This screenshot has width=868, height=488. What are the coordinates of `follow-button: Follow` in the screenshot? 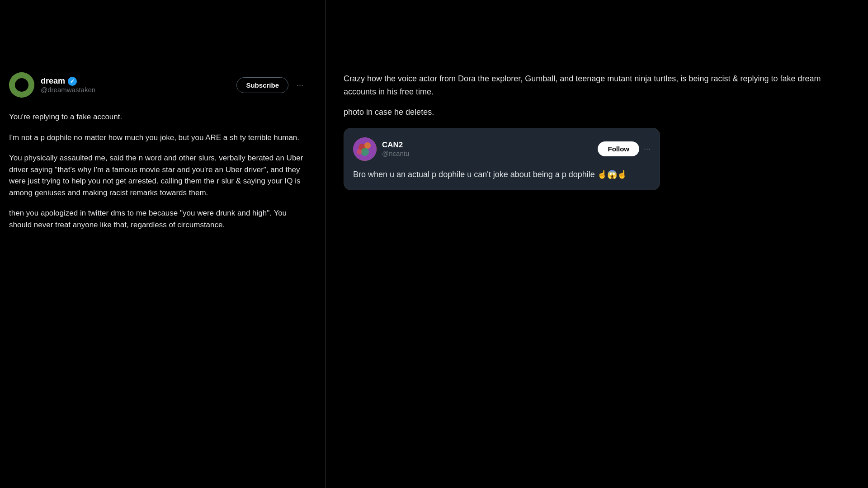 It's located at (618, 149).